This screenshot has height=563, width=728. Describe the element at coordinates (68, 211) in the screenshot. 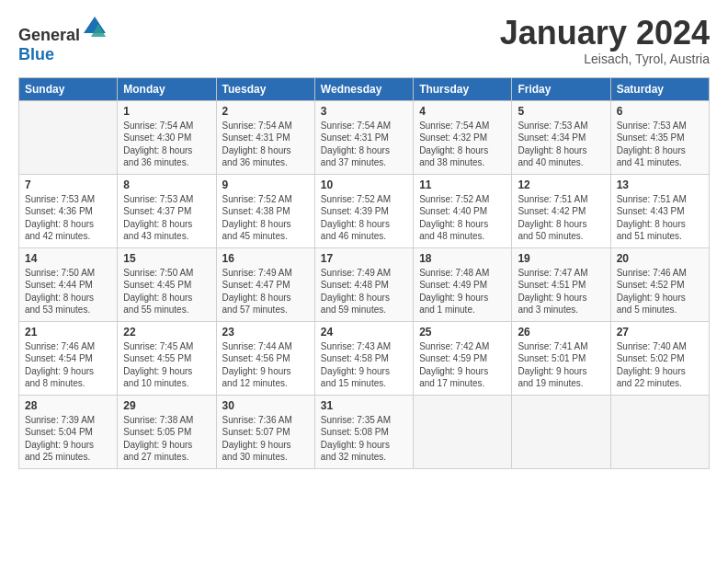

I see `table-row: 7Sunrise: 7:53 AMSunset: 4:36 PMDaylight…` at that location.